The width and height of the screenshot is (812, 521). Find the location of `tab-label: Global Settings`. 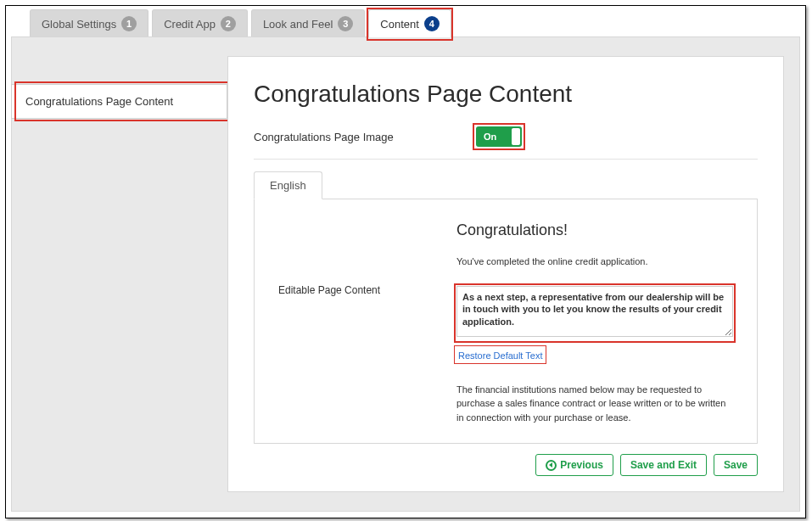

tab-label: Global Settings is located at coordinates (79, 24).